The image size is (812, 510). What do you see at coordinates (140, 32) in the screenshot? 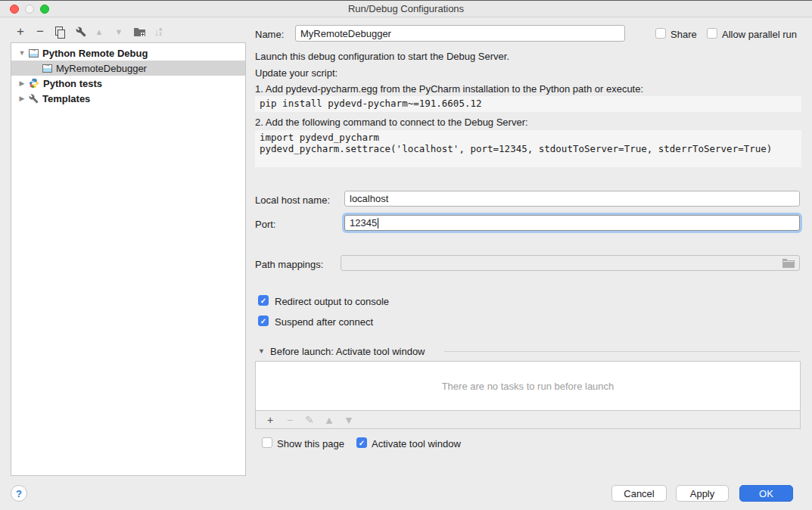
I see `folder-add-icon` at bounding box center [140, 32].